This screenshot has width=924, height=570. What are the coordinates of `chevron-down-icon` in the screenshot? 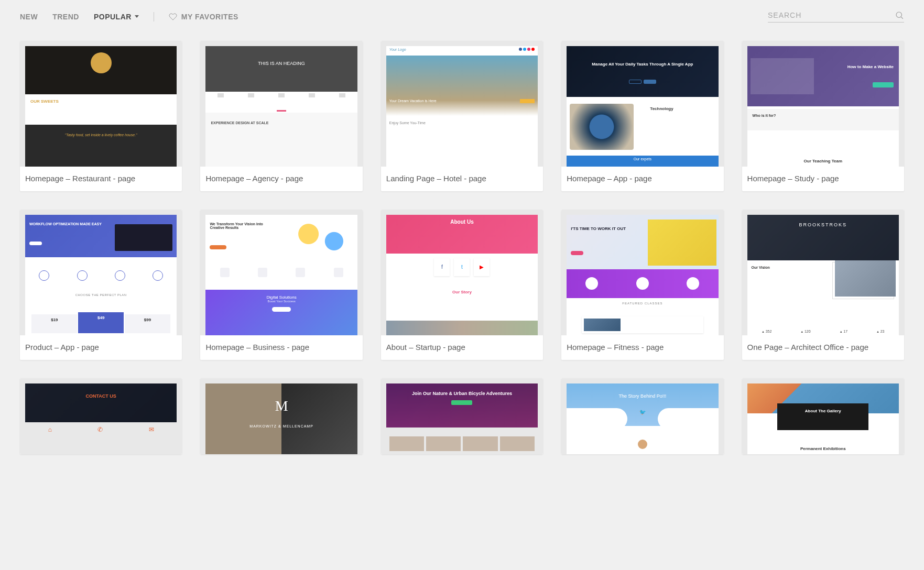 It's located at (137, 17).